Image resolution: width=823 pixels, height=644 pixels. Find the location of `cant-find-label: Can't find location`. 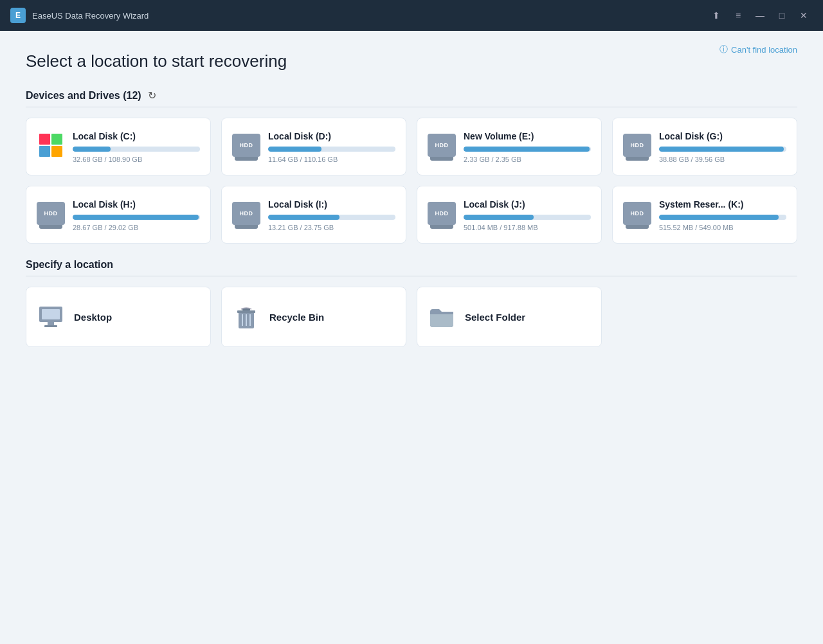

cant-find-label: Can't find location is located at coordinates (764, 50).